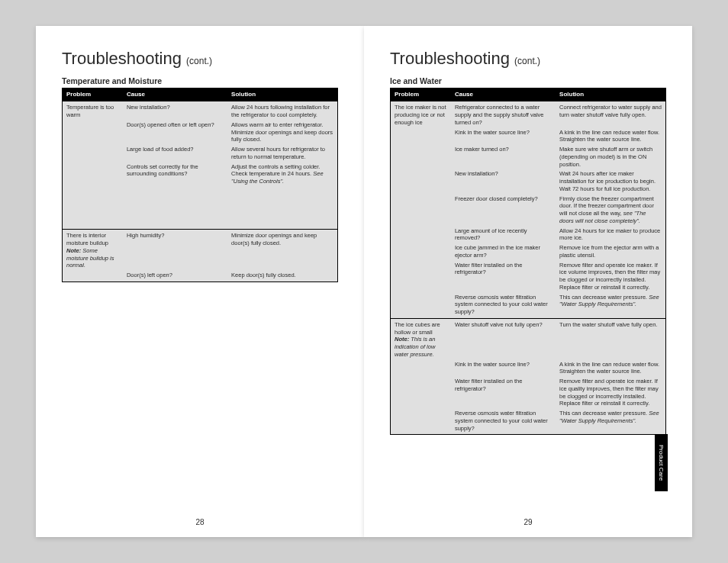  What do you see at coordinates (528, 115) in the screenshot?
I see `table-row: The ice maker is not producing ice or no…` at bounding box center [528, 115].